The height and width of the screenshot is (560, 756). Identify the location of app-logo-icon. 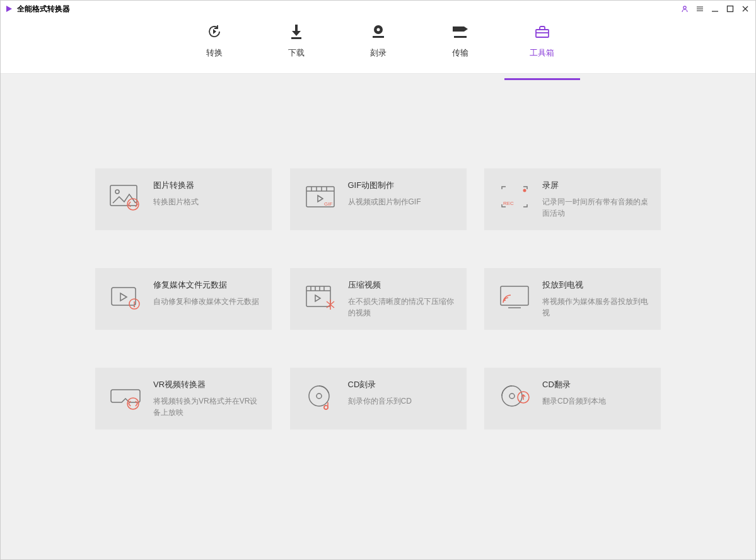
(9, 9).